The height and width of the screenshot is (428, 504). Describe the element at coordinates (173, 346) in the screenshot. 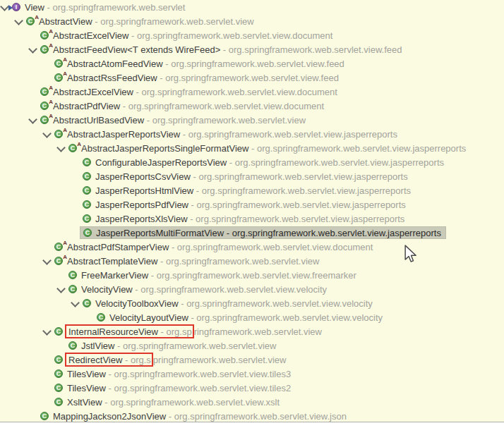

I see `row-content: CJstlView - org.springframework.web.serv…` at that location.